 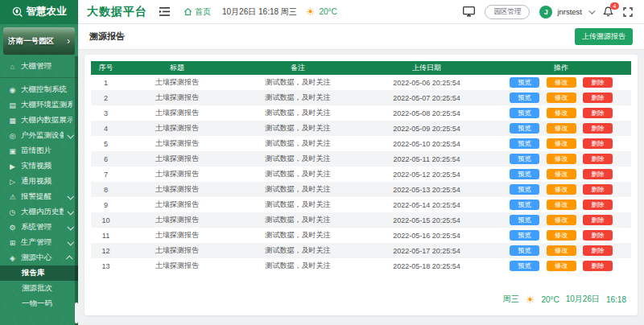 What do you see at coordinates (39, 227) in the screenshot?
I see `sidebar-item-system-management: ⚙ 系统管理` at bounding box center [39, 227].